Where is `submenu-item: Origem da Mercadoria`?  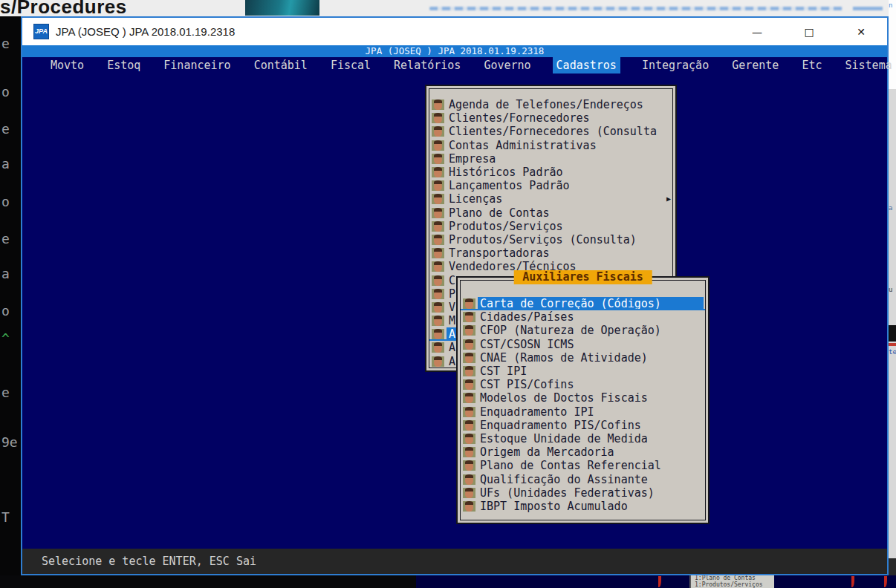 submenu-item: Origem da Mercadoria is located at coordinates (582, 452).